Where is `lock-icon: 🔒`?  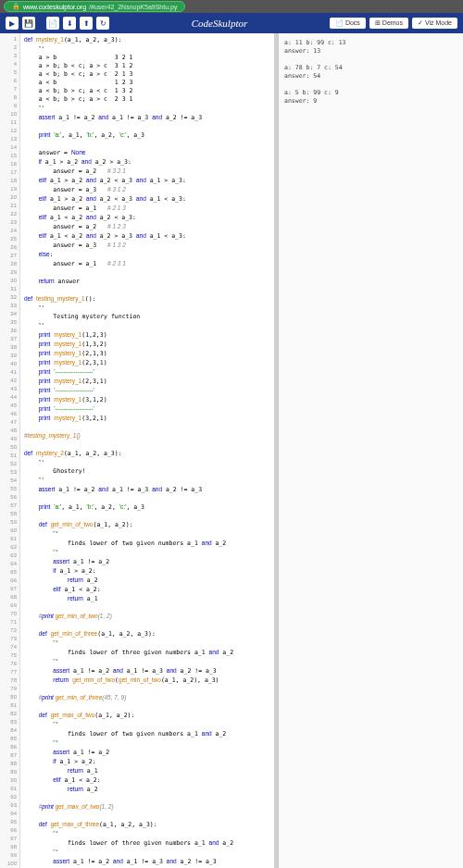 lock-icon: 🔒 is located at coordinates (17, 6).